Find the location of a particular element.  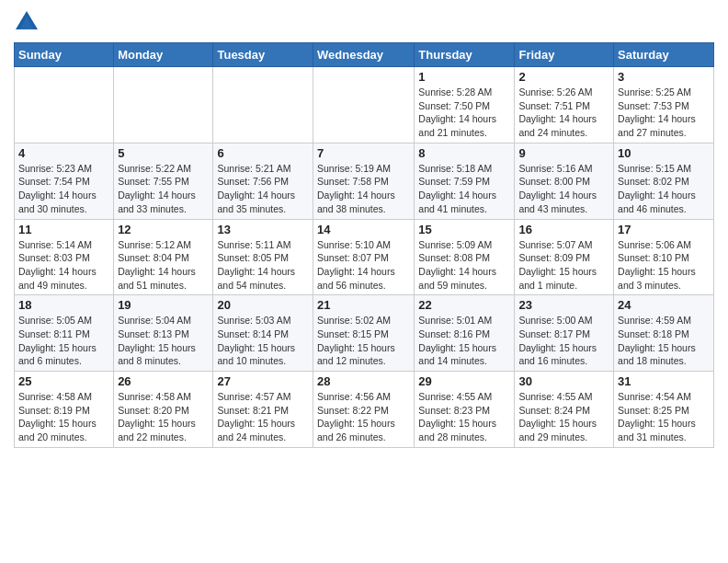

calendar-cell: 7Sunrise: 5:19 AM Sunset: 7:58 PM Daylig… is located at coordinates (364, 180).